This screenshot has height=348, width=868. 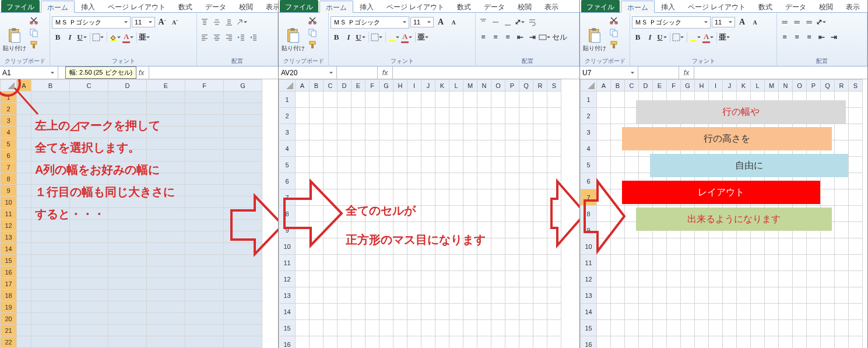 I want to click on row-header: 10, so click(x=287, y=247).